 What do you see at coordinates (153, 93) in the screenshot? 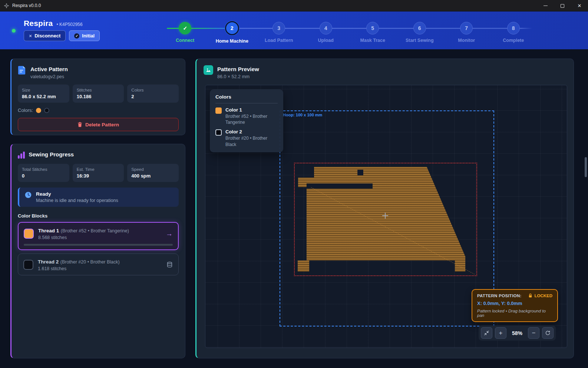
I see `stat-colors: Colors 2` at bounding box center [153, 93].